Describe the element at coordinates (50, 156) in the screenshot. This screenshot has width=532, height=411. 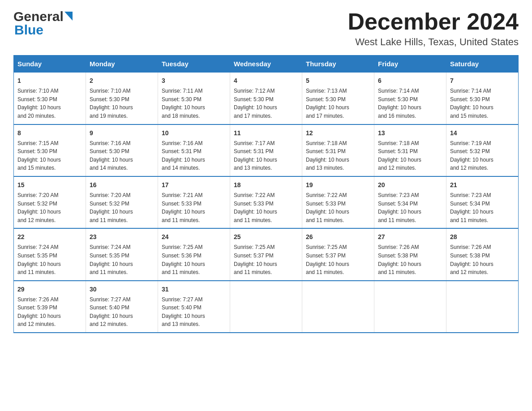
I see `day-info: Sunrise: 7:15 AMSunset: 5:30 PMDaylight:…` at that location.